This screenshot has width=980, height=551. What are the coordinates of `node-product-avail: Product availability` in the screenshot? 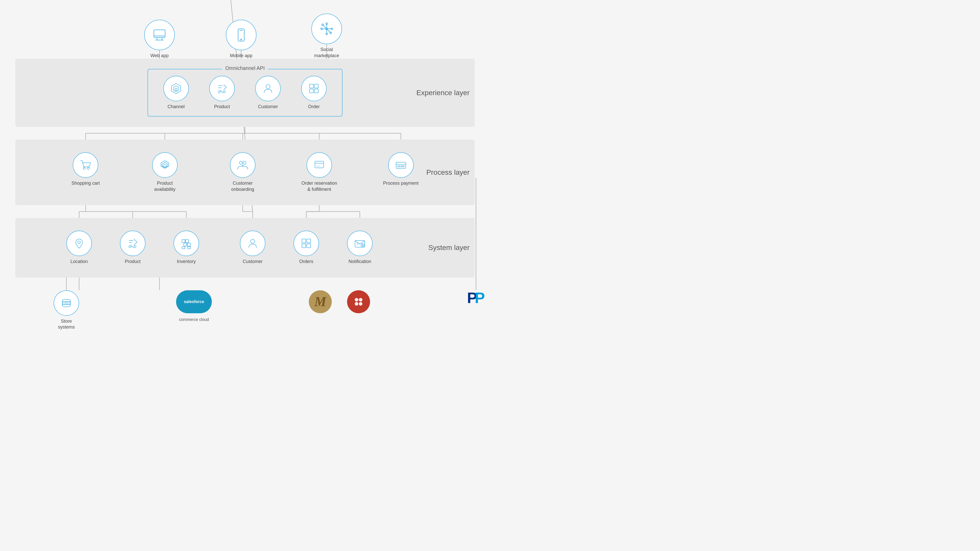 It's located at (165, 172).